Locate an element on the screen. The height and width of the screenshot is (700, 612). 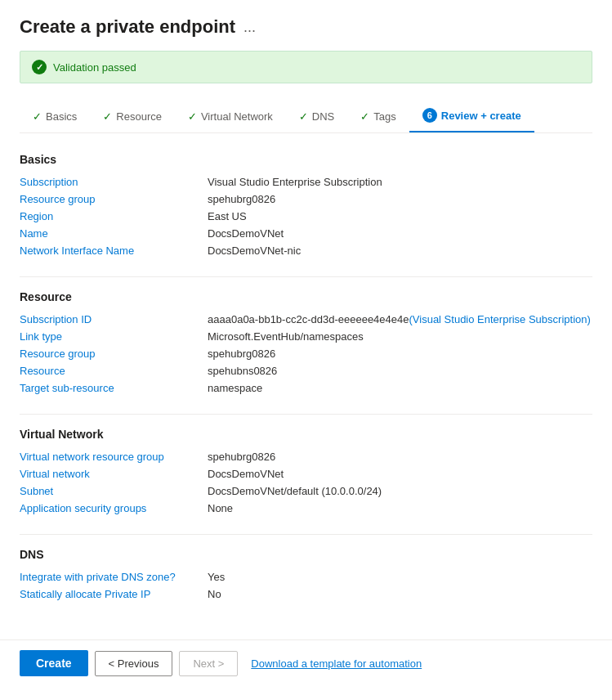
tab-dns-check: ✓ is located at coordinates (304, 116).